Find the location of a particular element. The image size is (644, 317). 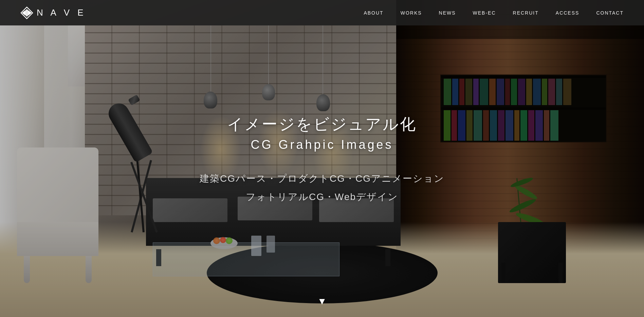

hero-tagline-en: CG Grahpic Images is located at coordinates (322, 145).